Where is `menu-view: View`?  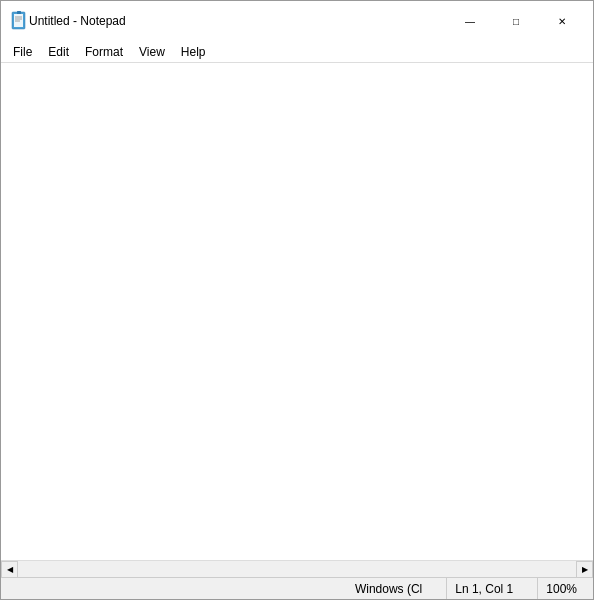 menu-view: View is located at coordinates (152, 52).